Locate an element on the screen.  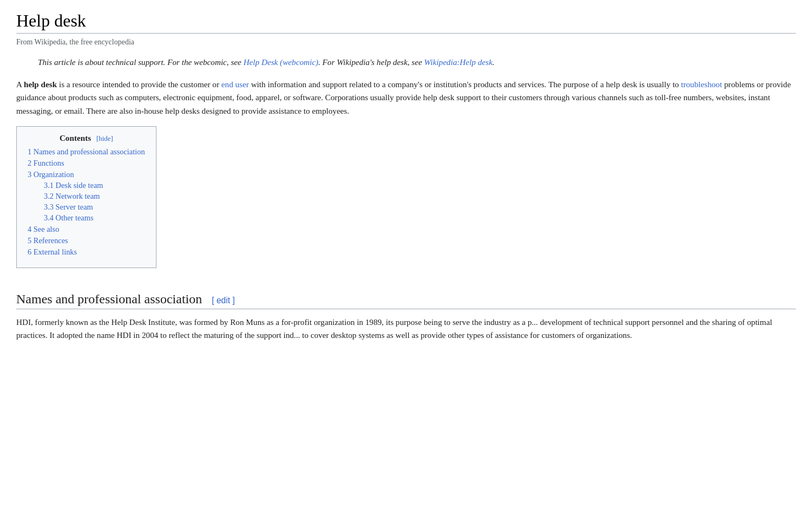
toc-list: 1 Names and professional association 2 F… is located at coordinates (87, 202).